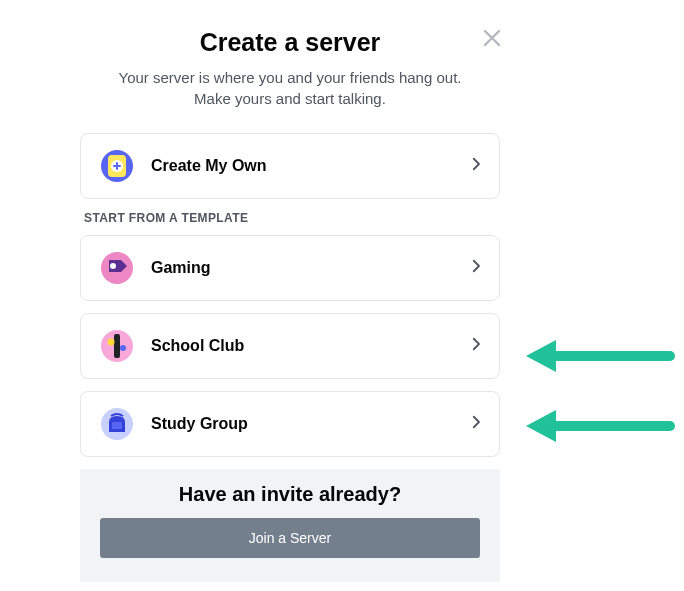 The height and width of the screenshot is (591, 684). Describe the element at coordinates (309, 268) in the screenshot. I see `option-label: Gaming` at that location.